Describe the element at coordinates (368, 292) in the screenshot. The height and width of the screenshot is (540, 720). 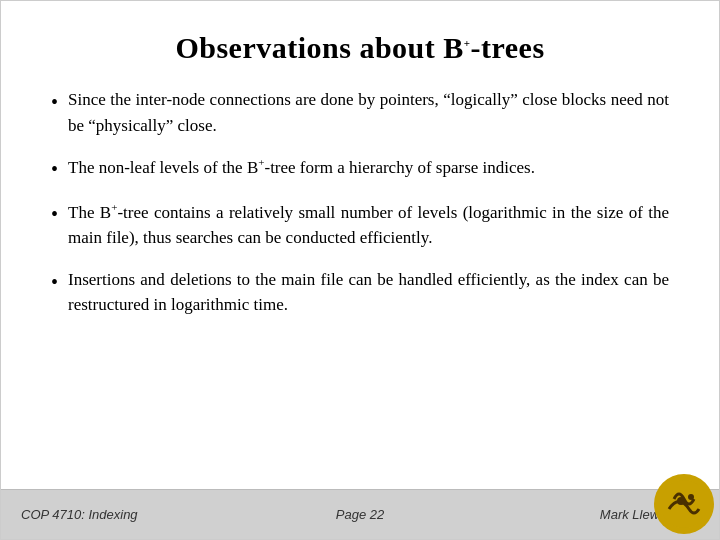
I see `bullet-text-4: Insertions and deletions to the main fil…` at that location.